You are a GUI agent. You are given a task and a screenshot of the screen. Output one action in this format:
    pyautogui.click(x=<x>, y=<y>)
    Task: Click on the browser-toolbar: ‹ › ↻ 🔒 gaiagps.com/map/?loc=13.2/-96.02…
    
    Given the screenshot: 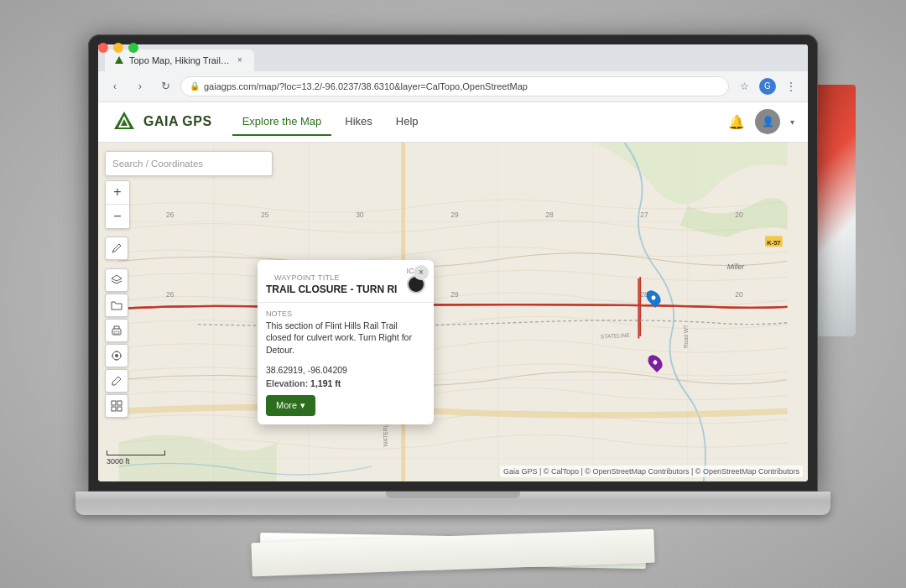 What is the action you would take?
    pyautogui.click(x=453, y=86)
    